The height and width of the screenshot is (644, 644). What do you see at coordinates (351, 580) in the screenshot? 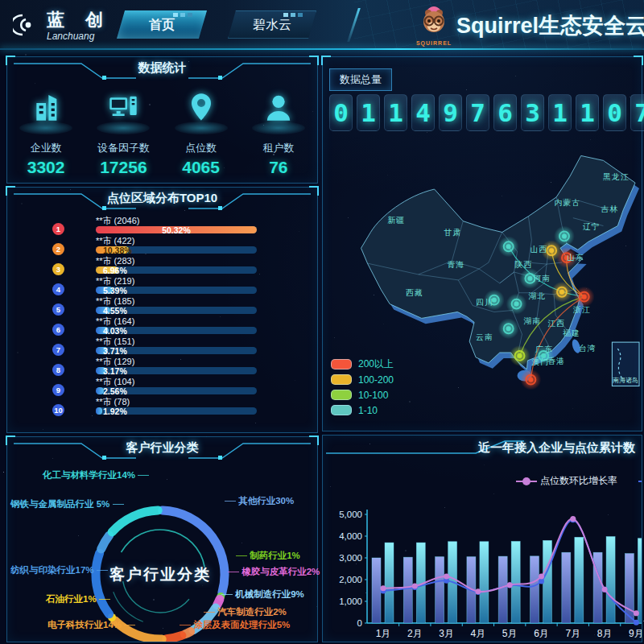
I see `y-tick: 2,000` at bounding box center [351, 580].